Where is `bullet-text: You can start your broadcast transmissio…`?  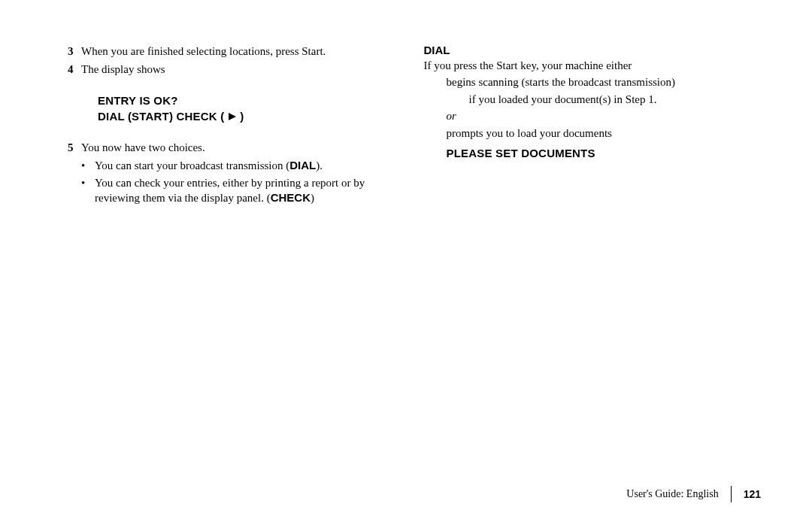
bullet-text: You can start your broadcast transmissio… is located at coordinates (209, 165).